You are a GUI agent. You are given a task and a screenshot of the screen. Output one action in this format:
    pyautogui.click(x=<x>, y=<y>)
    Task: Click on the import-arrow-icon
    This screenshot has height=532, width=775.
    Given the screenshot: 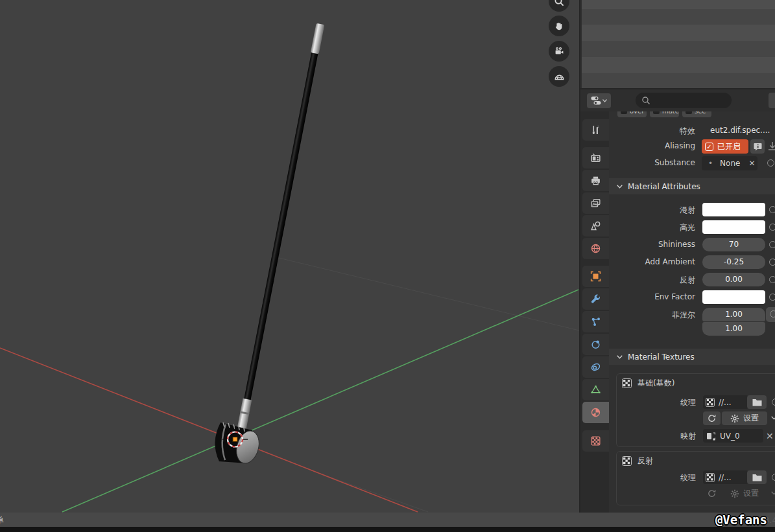 What is the action you would take?
    pyautogui.click(x=771, y=146)
    